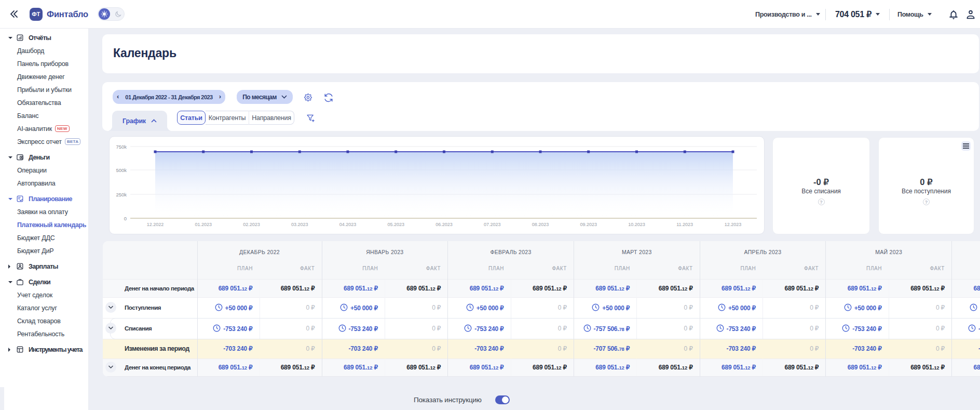 The width and height of the screenshot is (980, 410). What do you see at coordinates (121, 170) in the screenshot?
I see `svg-text: 500k` at bounding box center [121, 170].